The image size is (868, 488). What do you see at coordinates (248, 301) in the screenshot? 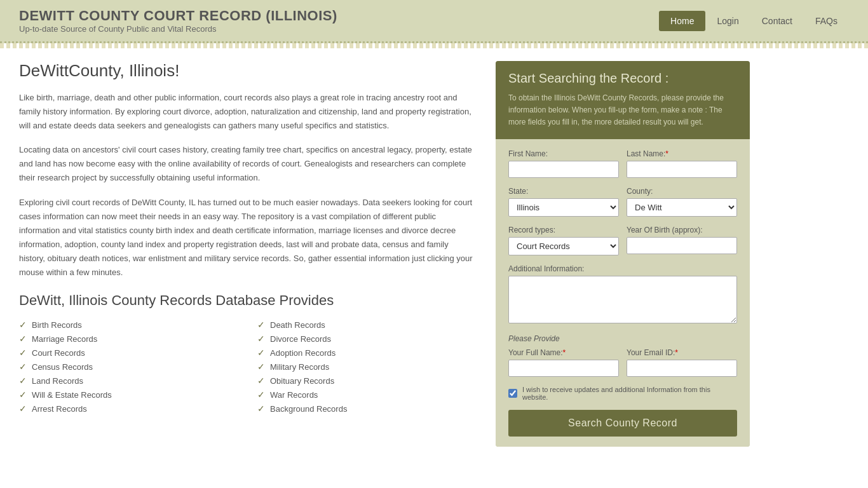
I see `section-heading: DeWitt, Illinois County Records Database…` at bounding box center [248, 301].